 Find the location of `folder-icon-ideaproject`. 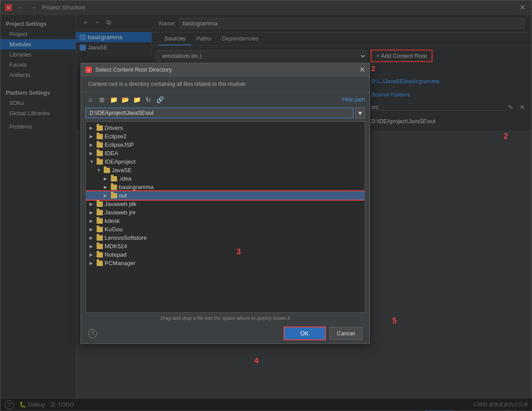

folder-icon-ideaproject is located at coordinates (100, 162).